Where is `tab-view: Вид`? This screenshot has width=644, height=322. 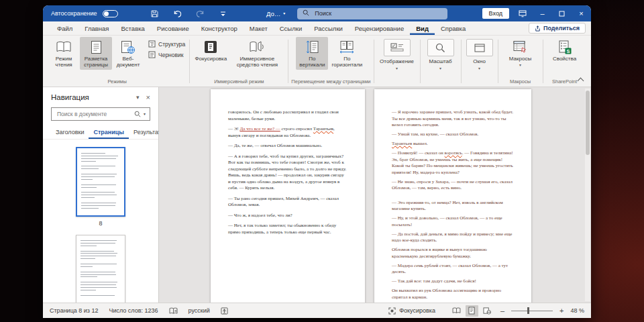 tab-view: Вид is located at coordinates (423, 28).